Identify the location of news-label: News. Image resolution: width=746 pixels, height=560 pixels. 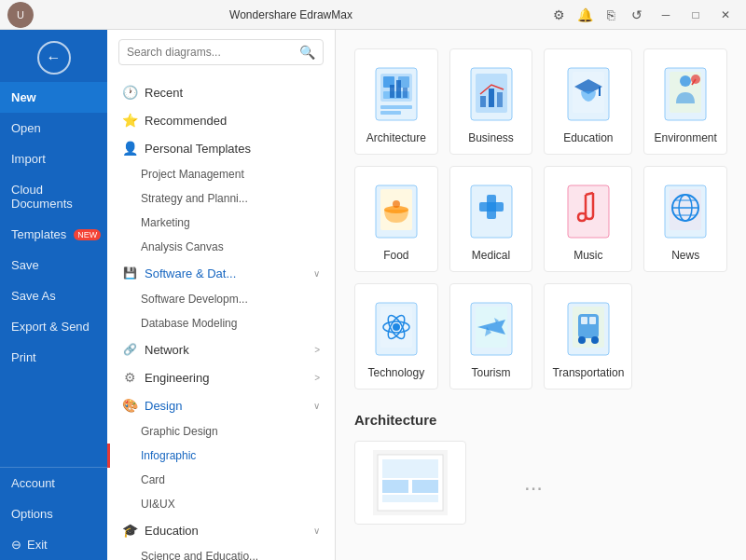
(685, 255).